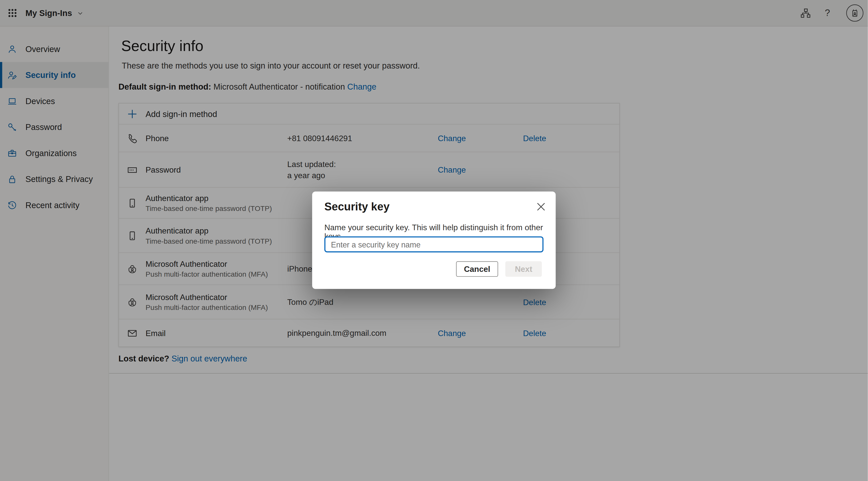  I want to click on cancel-button: Cancel, so click(477, 269).